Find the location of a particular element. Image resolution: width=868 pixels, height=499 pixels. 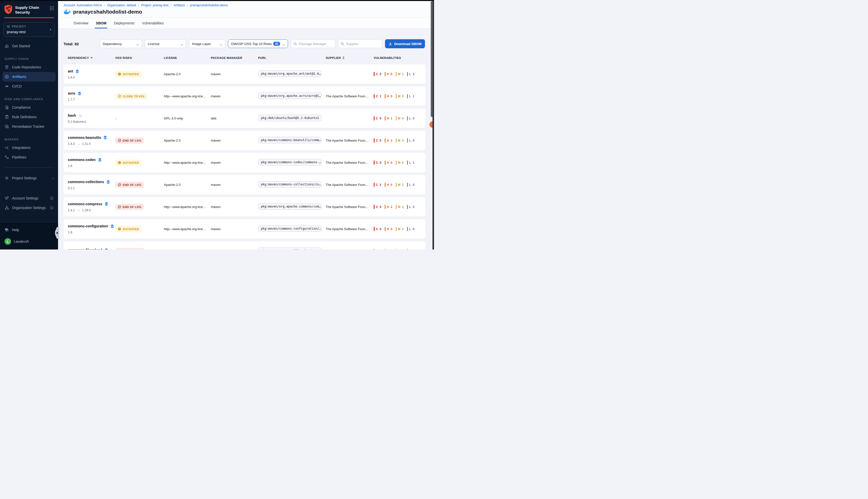

help-button: ? Help is located at coordinates (29, 230).